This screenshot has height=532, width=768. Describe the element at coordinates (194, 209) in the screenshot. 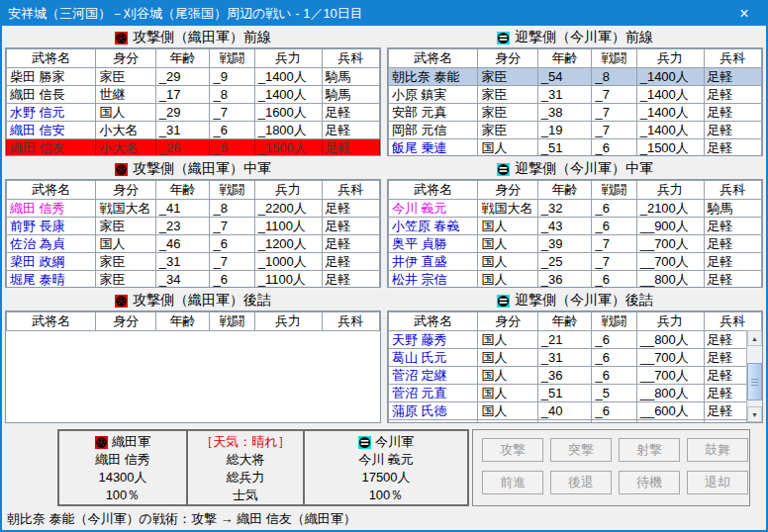

I see `table-row: 織田 信秀戦国大名_41_8_2200人足軽` at that location.